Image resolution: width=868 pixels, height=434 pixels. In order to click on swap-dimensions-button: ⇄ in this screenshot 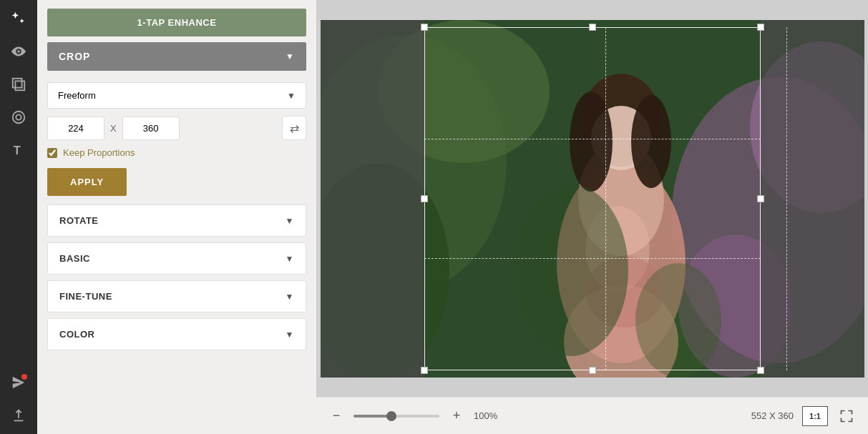, I will do `click(294, 128)`.